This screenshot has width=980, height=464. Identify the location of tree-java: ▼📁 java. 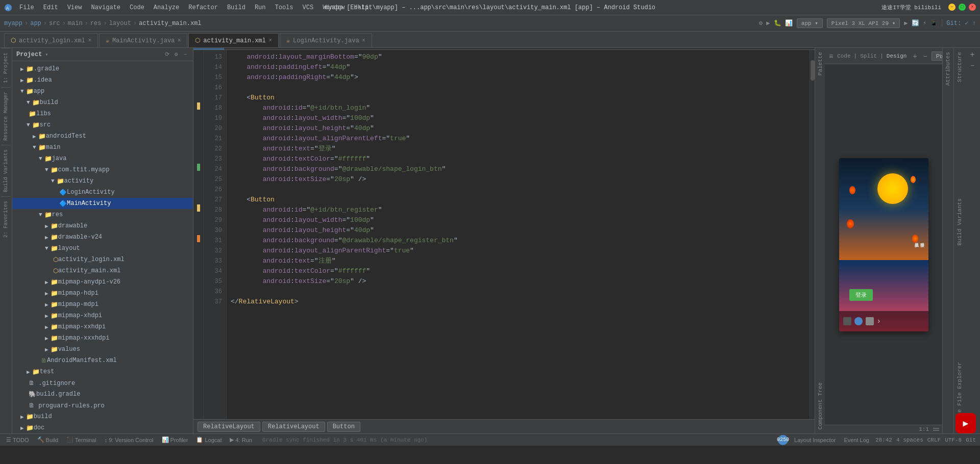
(103, 159).